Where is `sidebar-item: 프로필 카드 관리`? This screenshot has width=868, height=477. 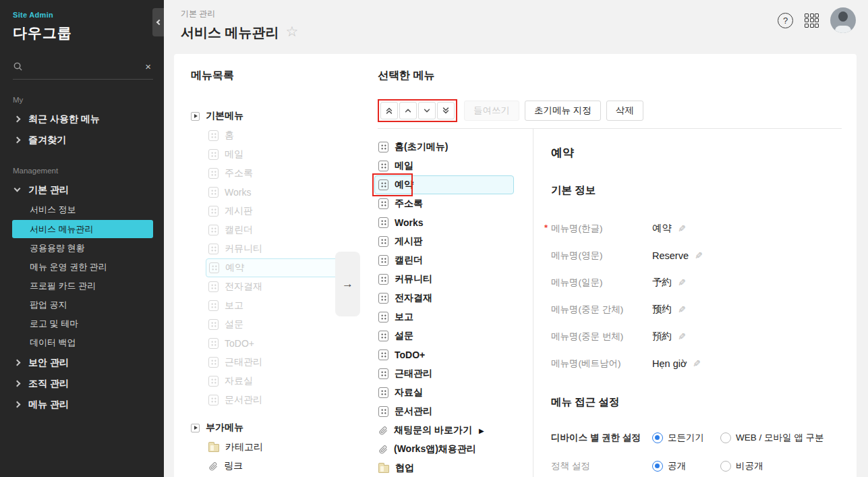
sidebar-item: 프로필 카드 관리 is located at coordinates (82, 286).